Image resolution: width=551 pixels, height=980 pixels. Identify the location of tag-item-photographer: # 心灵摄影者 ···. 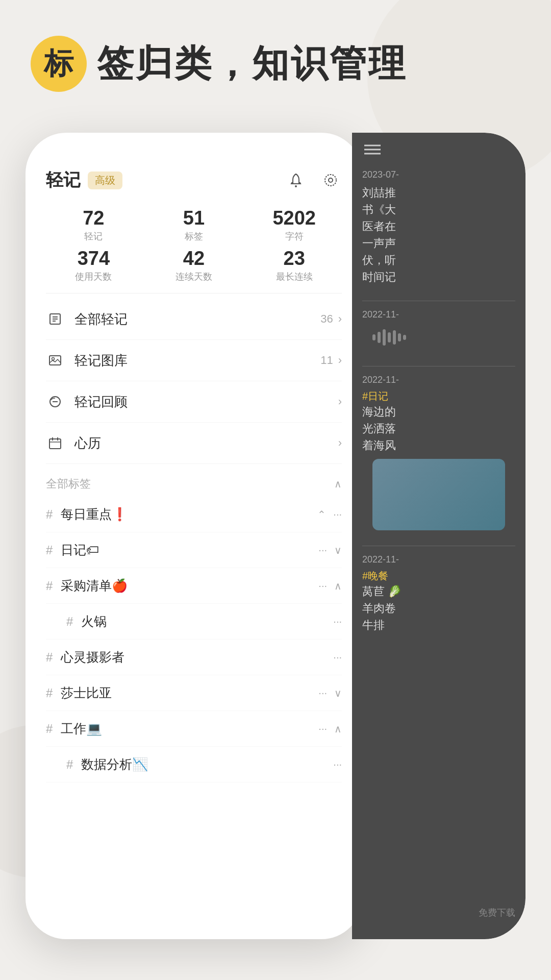
(194, 657).